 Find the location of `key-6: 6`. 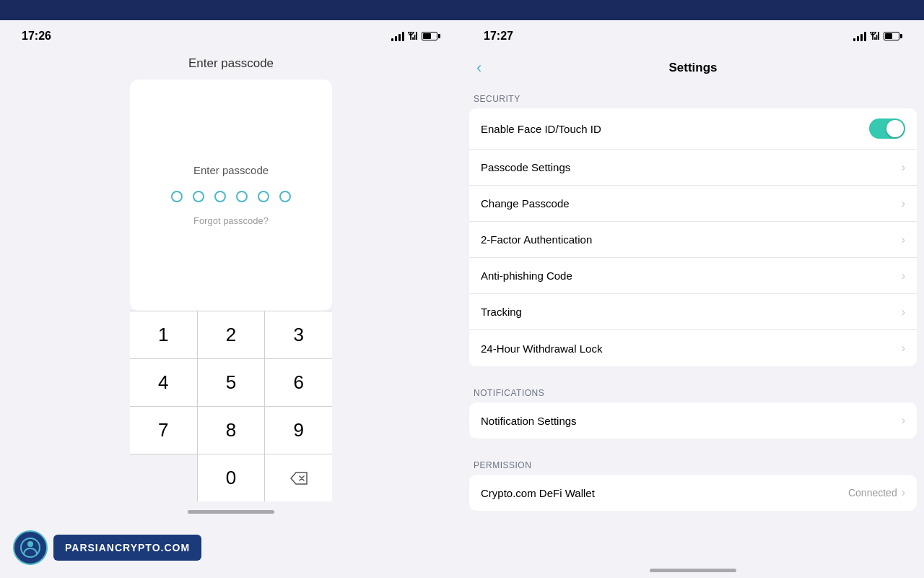

key-6: 6 is located at coordinates (299, 383).